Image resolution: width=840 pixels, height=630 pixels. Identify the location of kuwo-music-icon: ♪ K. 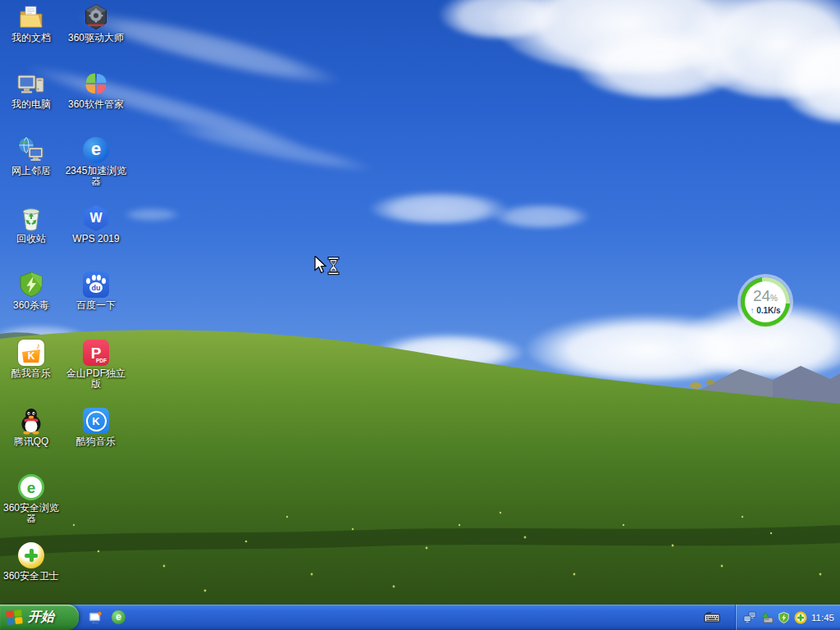
(31, 353).